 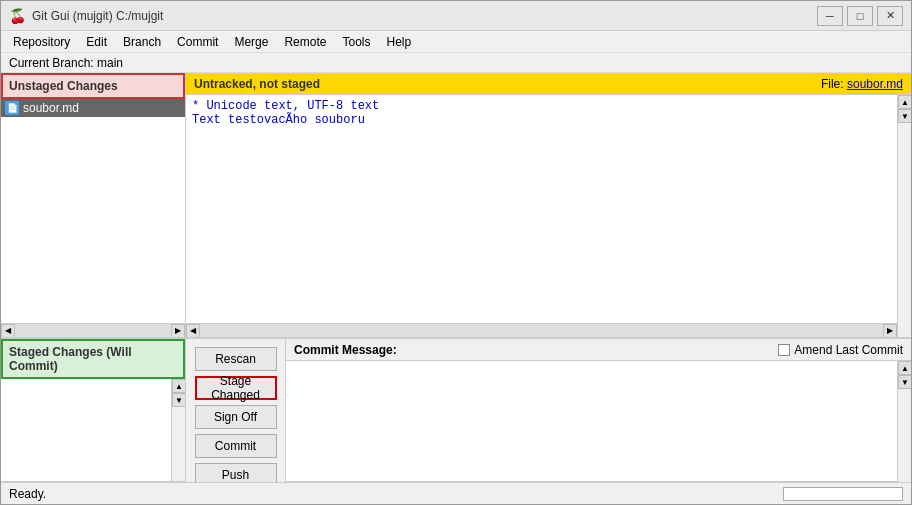 What do you see at coordinates (875, 84) in the screenshot?
I see `file-link: soubor.md` at bounding box center [875, 84].